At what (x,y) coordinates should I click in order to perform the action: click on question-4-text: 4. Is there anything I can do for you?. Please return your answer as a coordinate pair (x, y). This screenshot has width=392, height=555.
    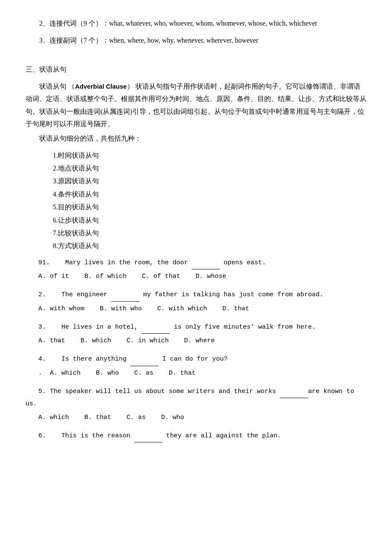
    Looking at the image, I should click on (196, 360).